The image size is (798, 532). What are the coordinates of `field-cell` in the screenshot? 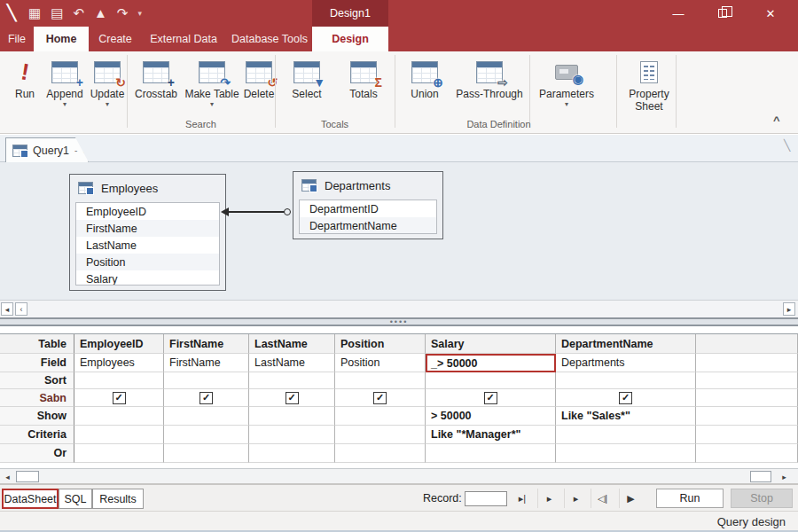 It's located at (747, 364).